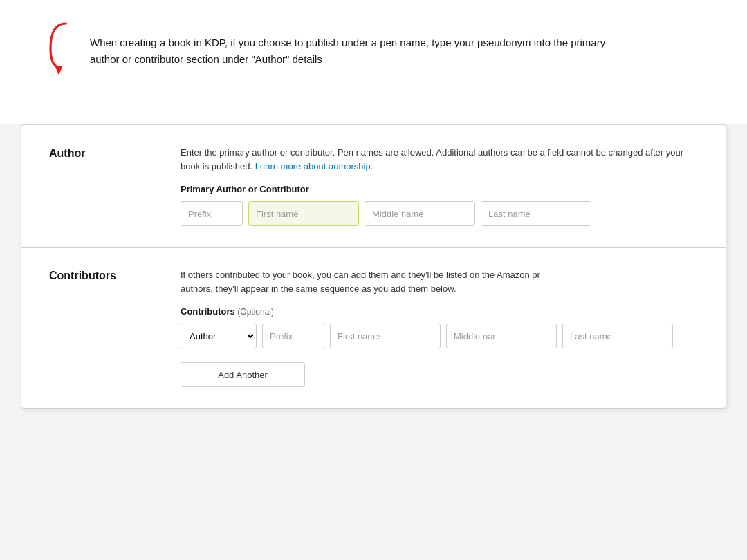 The width and height of the screenshot is (747, 560). I want to click on optional-label: (Optional), so click(256, 312).